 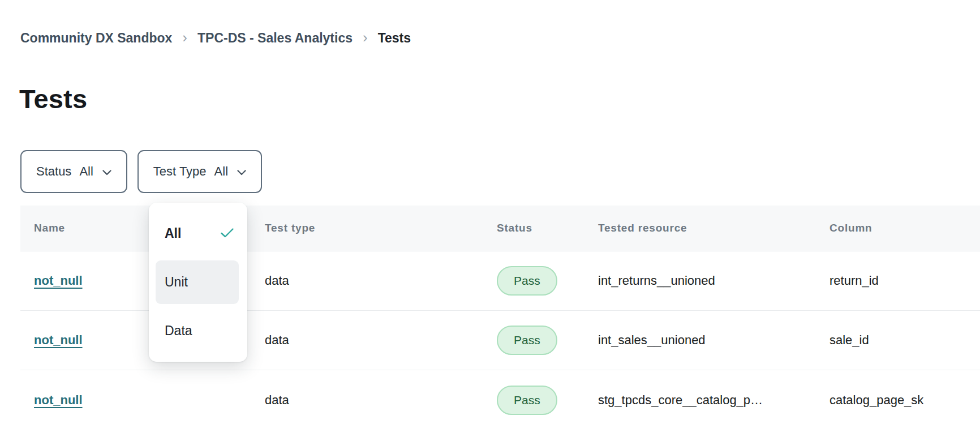 What do you see at coordinates (548, 228) in the screenshot?
I see `header-cell-status: Status` at bounding box center [548, 228].